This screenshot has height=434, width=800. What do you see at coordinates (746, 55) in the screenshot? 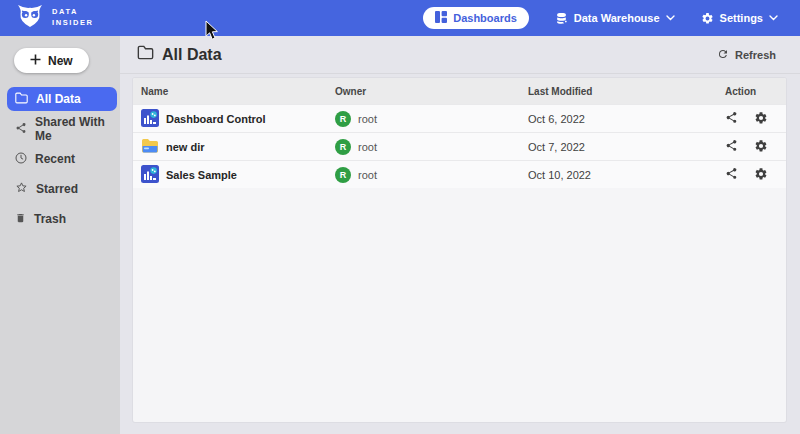
I see `refresh-button: Refresh` at bounding box center [746, 55].